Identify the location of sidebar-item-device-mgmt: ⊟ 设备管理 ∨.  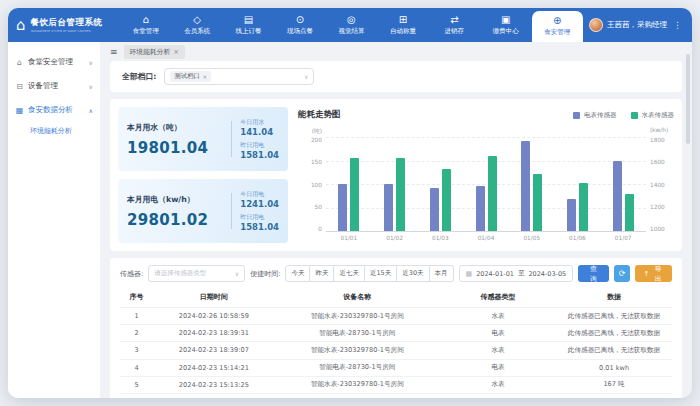
(54, 86).